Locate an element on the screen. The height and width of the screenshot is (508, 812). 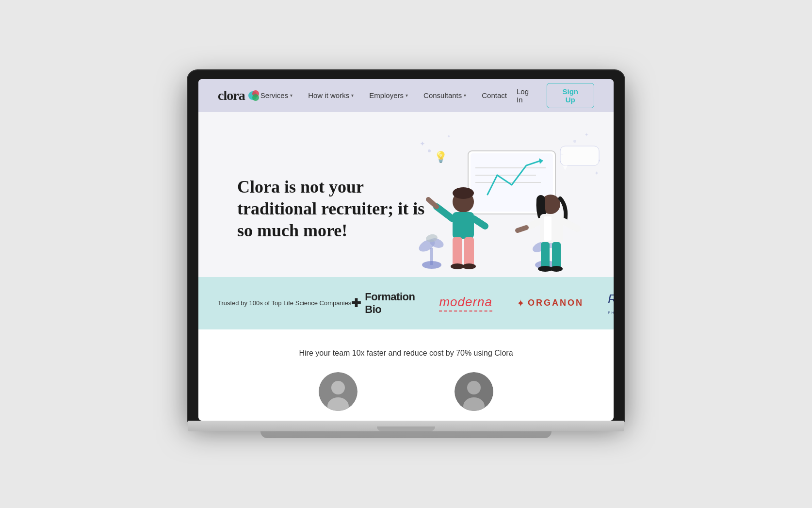
nav-contact: Contact is located at coordinates (494, 95).